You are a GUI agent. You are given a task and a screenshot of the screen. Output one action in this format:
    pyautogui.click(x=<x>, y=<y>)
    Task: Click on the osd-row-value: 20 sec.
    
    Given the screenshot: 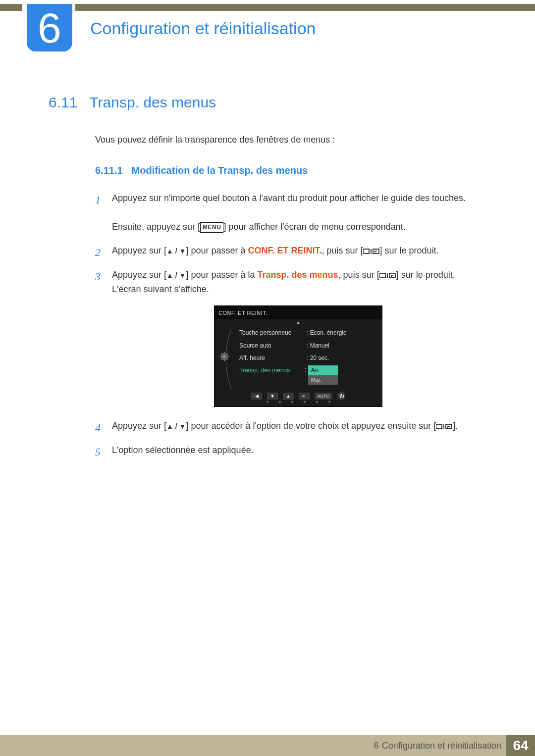 What is the action you would take?
    pyautogui.click(x=341, y=358)
    